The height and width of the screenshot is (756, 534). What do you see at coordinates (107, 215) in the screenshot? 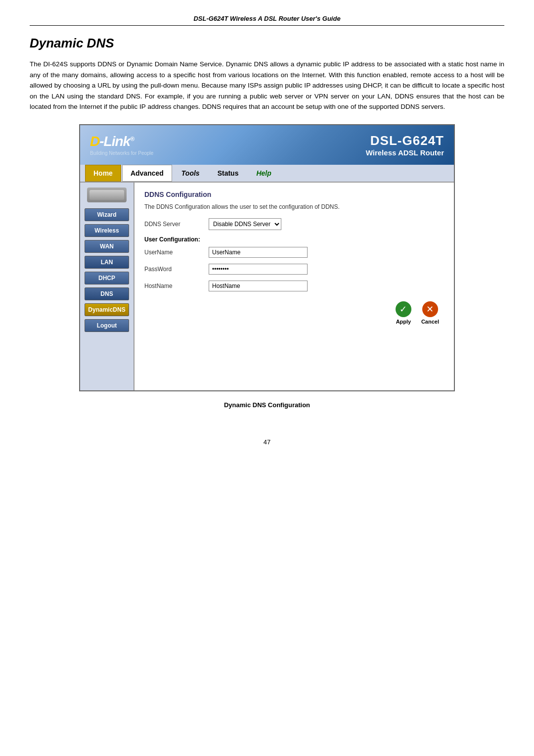
I see `sidebar-btn-wizard: Wizard` at bounding box center [107, 215].